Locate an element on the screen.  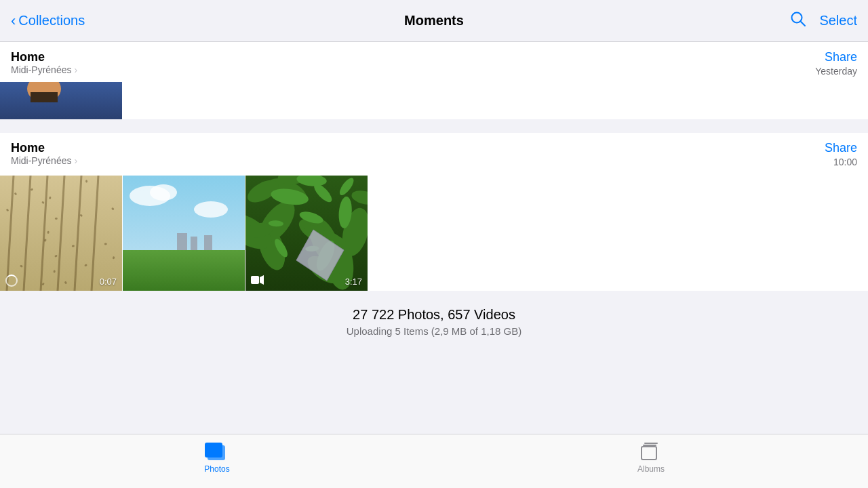
stats-section: 27 722 Photos, 657 Videos Uploading 5 It… is located at coordinates (434, 318).